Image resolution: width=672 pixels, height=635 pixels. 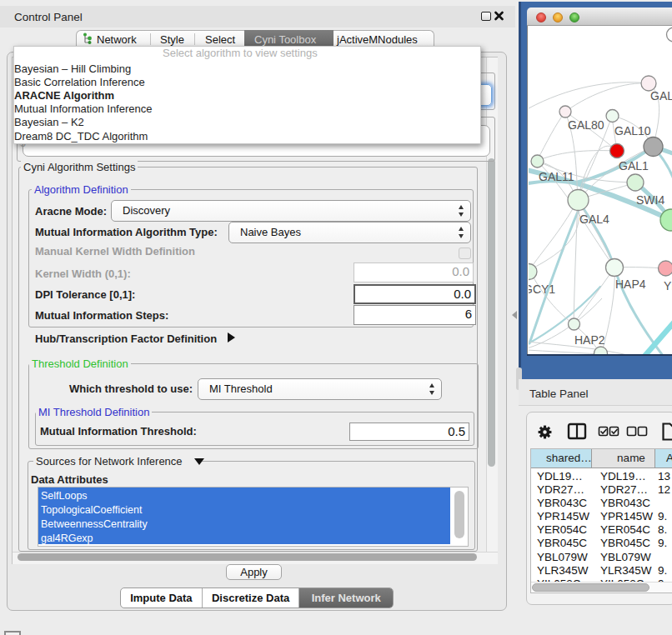 I want to click on svg-text: SWI4, so click(x=650, y=200).